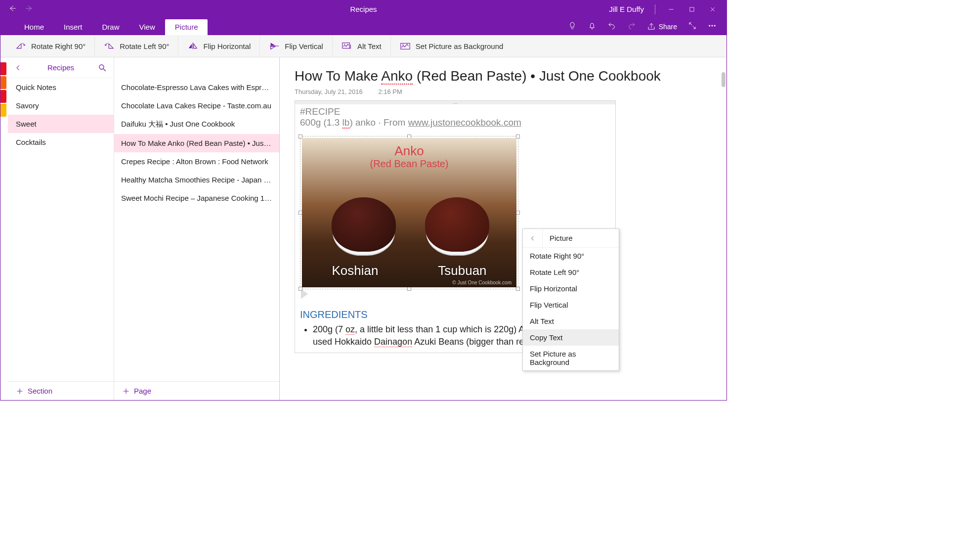 This screenshot has height=540, width=980. I want to click on more-icon, so click(712, 27).